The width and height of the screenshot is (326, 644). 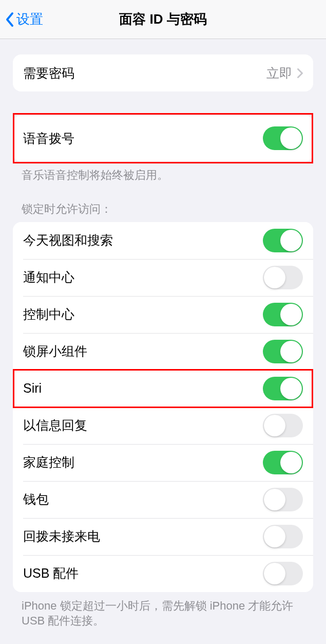 What do you see at coordinates (49, 463) in the screenshot?
I see `row-label: 家庭控制` at bounding box center [49, 463].